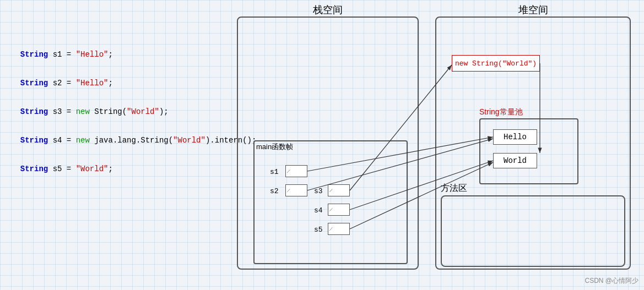  What do you see at coordinates (318, 210) in the screenshot?
I see `s4-label: s4` at bounding box center [318, 210].